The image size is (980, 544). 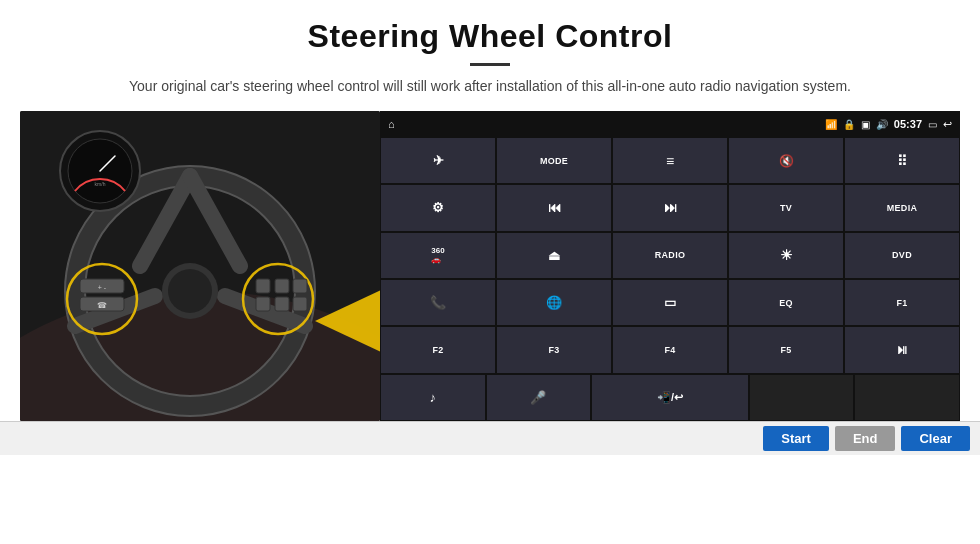 What do you see at coordinates (554, 302) in the screenshot?
I see `btn-search: 🌐` at bounding box center [554, 302].